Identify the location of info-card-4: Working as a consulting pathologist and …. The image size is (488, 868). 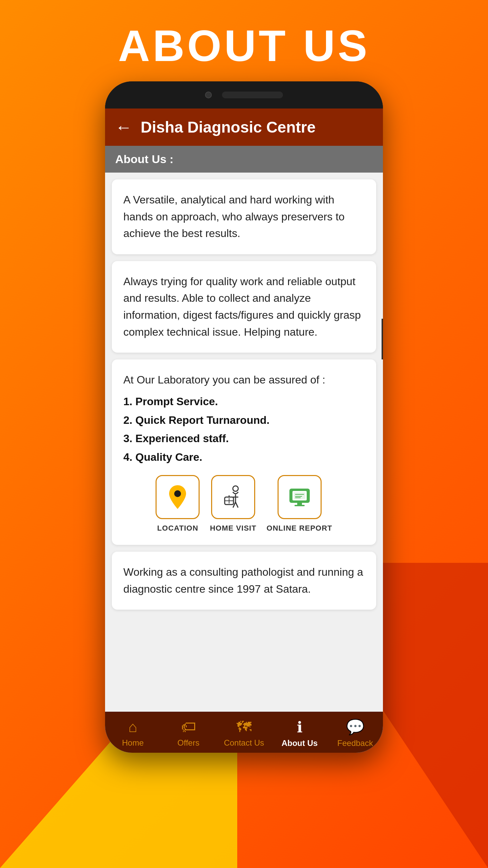
(244, 580).